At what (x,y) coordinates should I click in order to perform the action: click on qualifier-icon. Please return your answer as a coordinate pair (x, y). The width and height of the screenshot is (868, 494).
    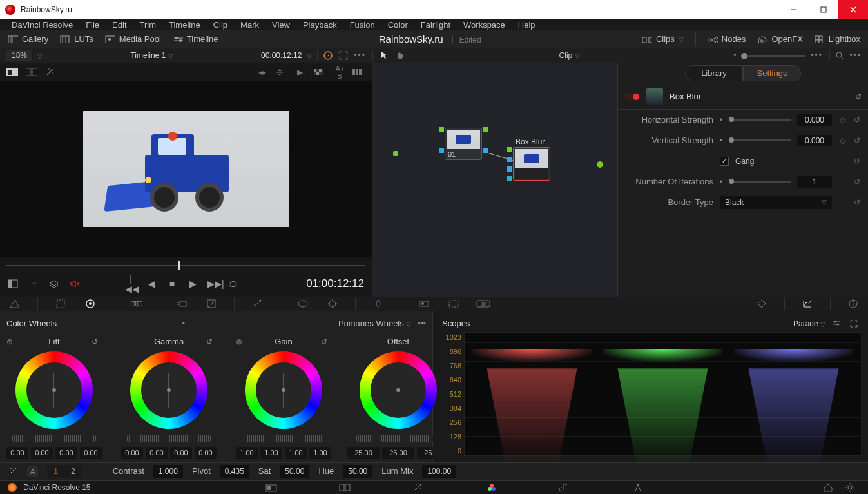
    Looking at the image, I should click on (257, 304).